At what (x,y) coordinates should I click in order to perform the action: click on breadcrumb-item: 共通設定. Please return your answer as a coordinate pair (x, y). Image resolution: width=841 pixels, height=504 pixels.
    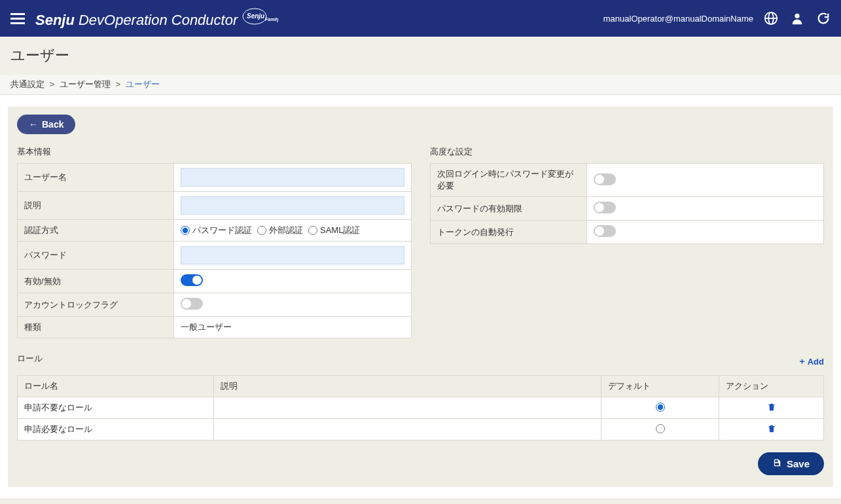
    Looking at the image, I should click on (27, 84).